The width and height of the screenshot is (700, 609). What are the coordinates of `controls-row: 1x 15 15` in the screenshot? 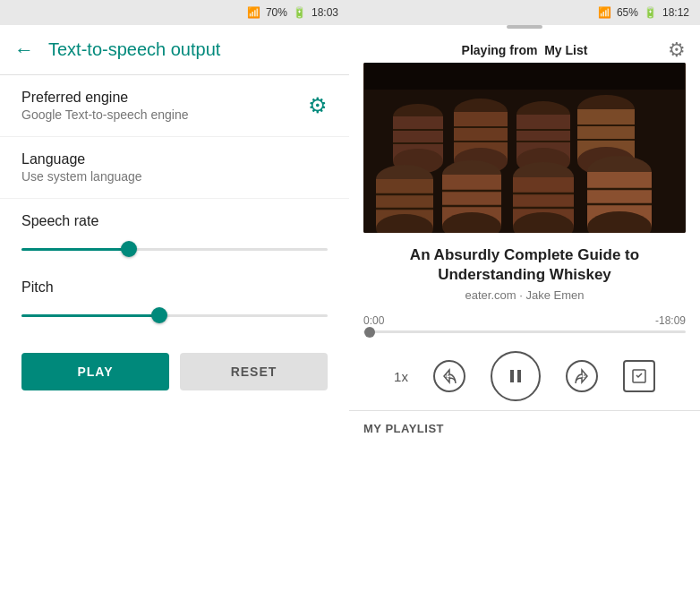 It's located at (525, 373).